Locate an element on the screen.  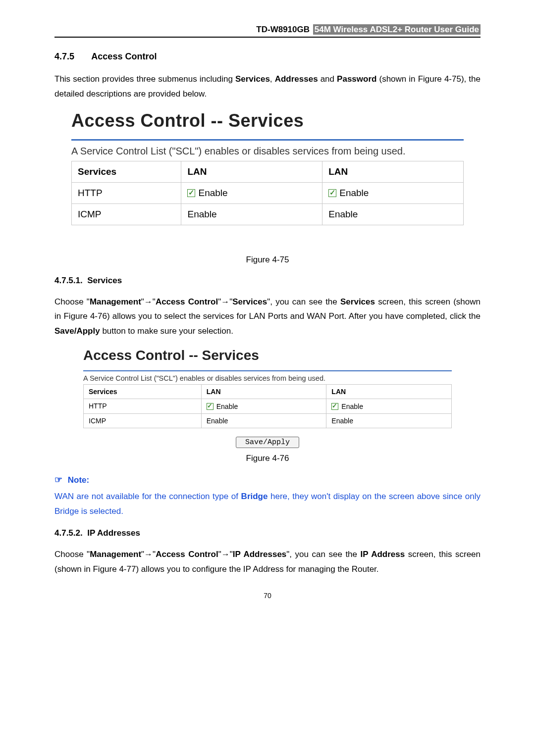
fig2-divider is located at coordinates (268, 371).